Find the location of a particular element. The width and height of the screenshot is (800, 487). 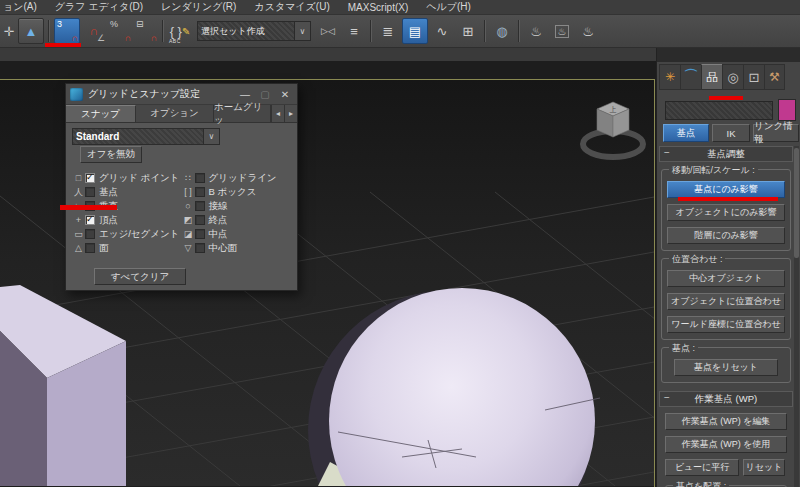

viewport-top-strip is located at coordinates (328, 54).